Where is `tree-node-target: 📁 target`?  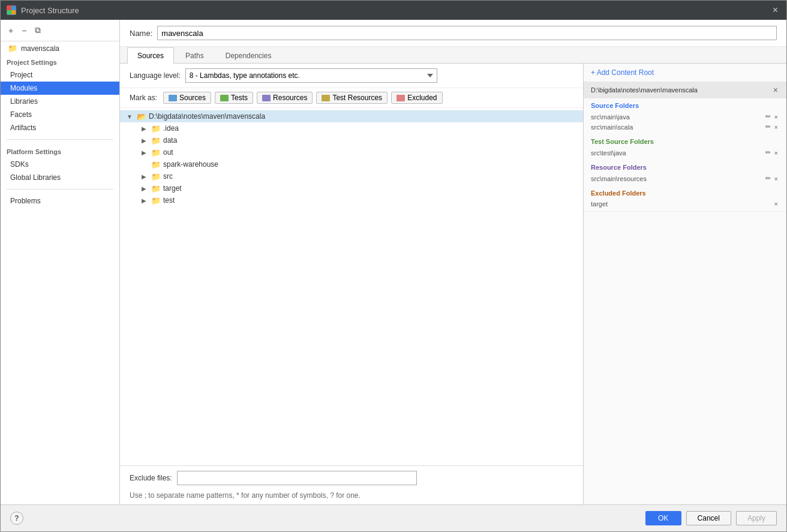
tree-node-target: 📁 target is located at coordinates (352, 188).